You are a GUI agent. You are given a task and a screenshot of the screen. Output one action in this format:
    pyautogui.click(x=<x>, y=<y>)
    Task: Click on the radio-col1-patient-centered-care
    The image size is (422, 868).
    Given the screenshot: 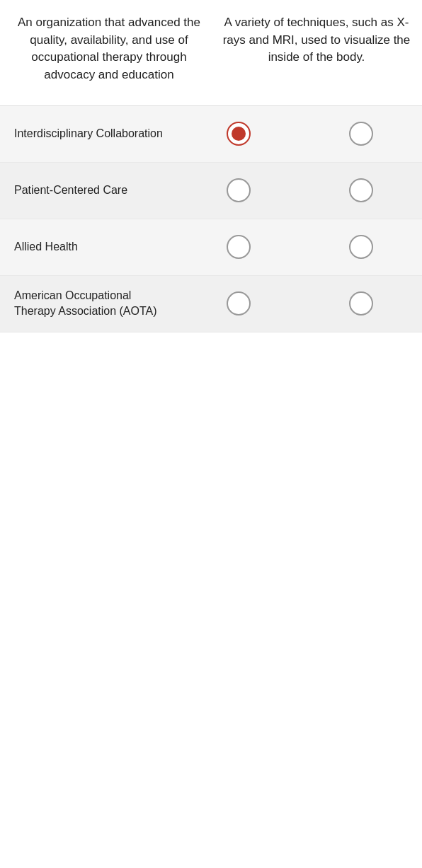 What is the action you would take?
    pyautogui.click(x=238, y=190)
    